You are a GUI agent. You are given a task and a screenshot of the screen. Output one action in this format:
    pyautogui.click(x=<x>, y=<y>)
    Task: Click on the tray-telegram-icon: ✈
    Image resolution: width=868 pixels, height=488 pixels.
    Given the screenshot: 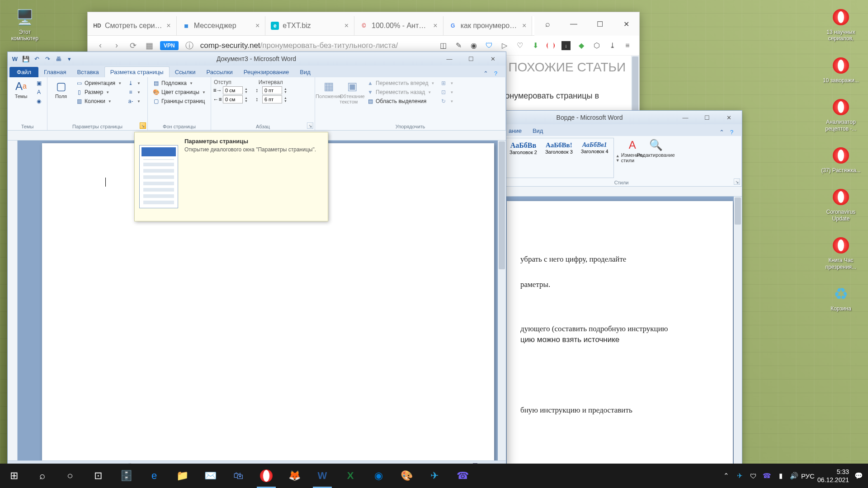 What is the action you would take?
    pyautogui.click(x=740, y=476)
    